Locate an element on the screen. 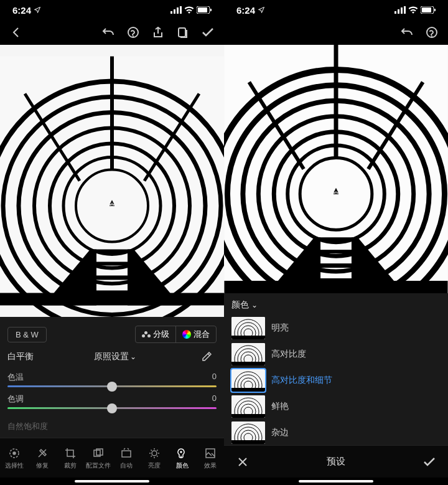  white-balance-dropdown: 原照设置⌄ is located at coordinates (115, 357).